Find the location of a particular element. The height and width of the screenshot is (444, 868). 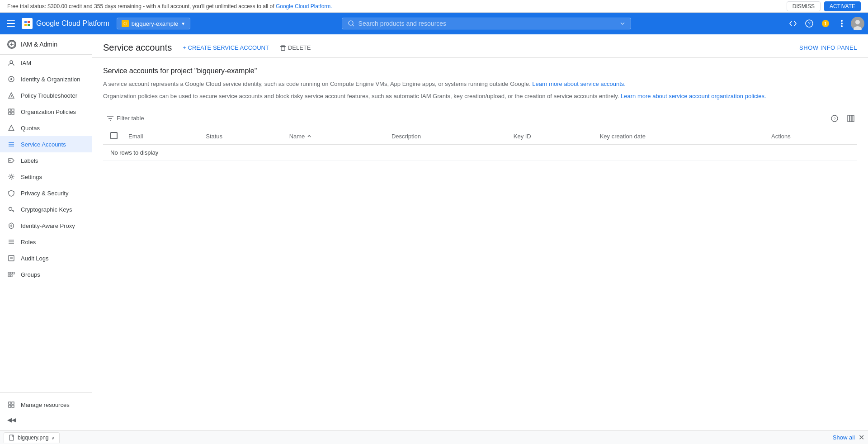

sidebar-item-org-policies: Organization Policies is located at coordinates (46, 112).